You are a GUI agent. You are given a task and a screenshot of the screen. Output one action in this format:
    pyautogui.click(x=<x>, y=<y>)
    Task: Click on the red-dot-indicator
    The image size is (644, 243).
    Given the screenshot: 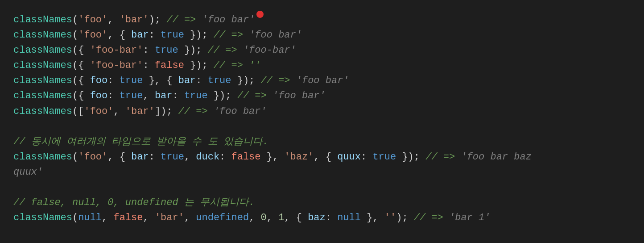 What is the action you would take?
    pyautogui.click(x=260, y=14)
    